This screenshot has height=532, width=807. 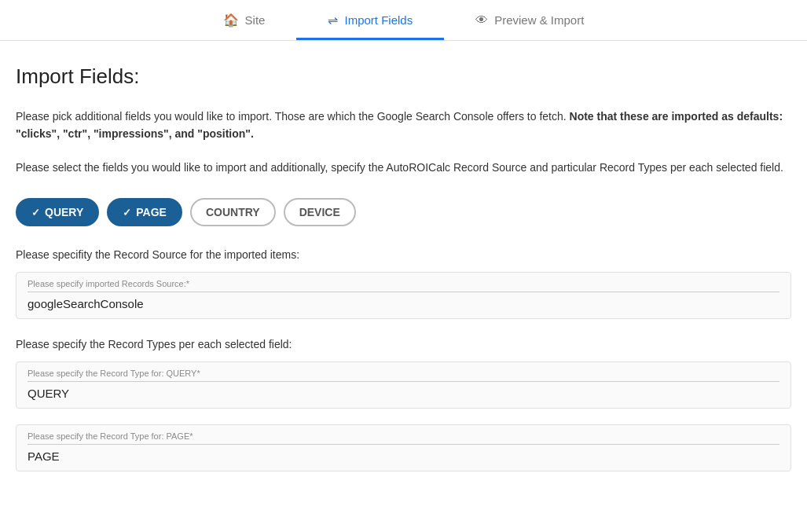 I want to click on nav-item-import-fields: ⇌ Import Fields, so click(x=370, y=20).